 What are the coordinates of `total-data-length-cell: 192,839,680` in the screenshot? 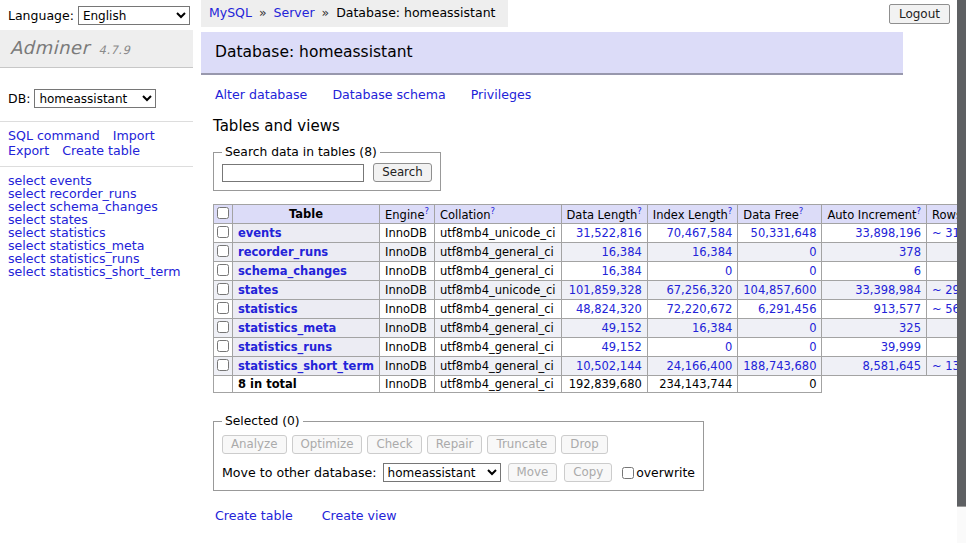 It's located at (604, 384).